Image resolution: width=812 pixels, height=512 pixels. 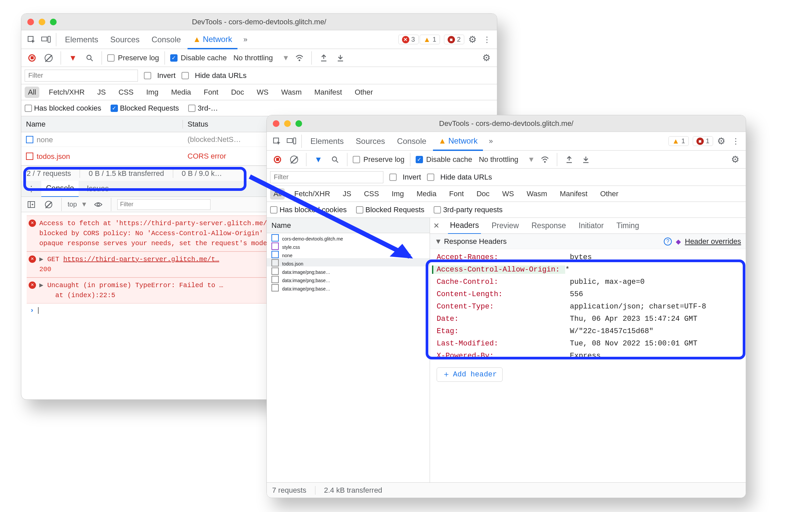 I want to click on download-icon, so click(x=341, y=58).